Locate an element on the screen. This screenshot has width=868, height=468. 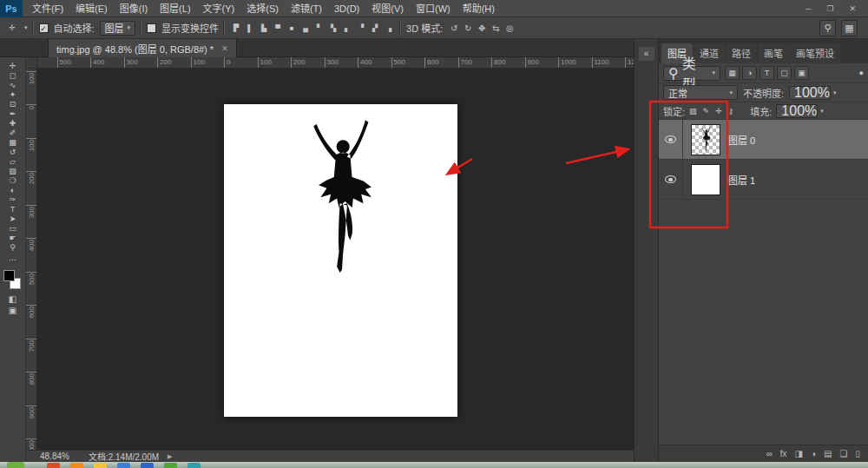
align-horizontal-centers-icon: ■ is located at coordinates (292, 28).